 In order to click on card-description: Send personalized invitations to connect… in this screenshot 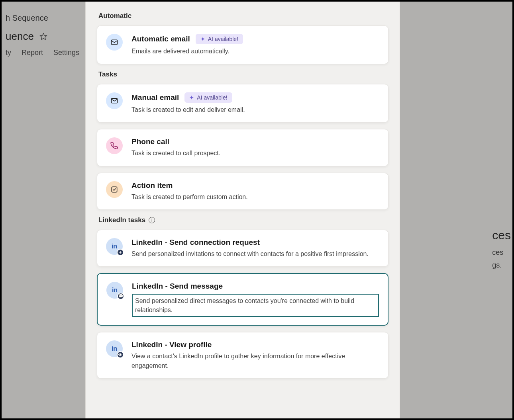, I will do `click(255, 254)`.